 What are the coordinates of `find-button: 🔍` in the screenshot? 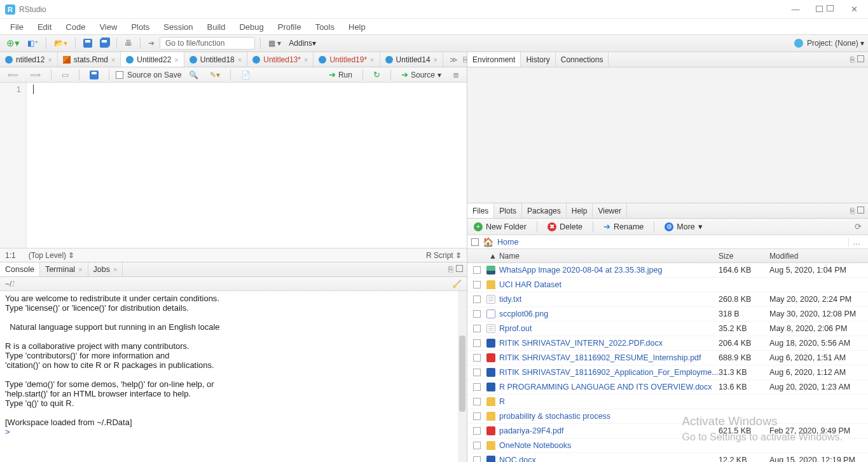 It's located at (193, 75).